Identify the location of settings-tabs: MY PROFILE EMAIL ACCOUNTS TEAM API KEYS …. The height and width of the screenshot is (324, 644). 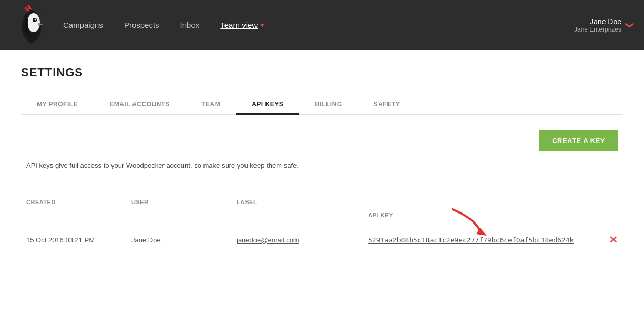
(322, 105).